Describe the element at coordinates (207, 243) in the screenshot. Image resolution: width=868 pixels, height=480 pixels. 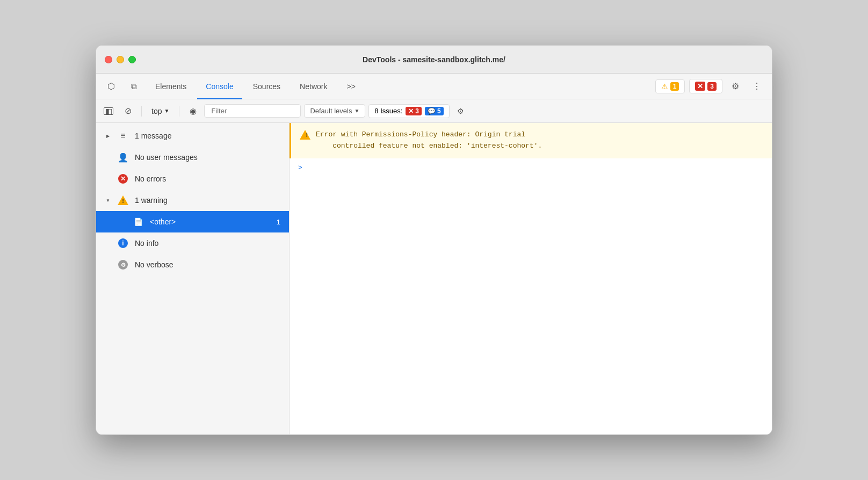
I see `info-label: No info` at that location.